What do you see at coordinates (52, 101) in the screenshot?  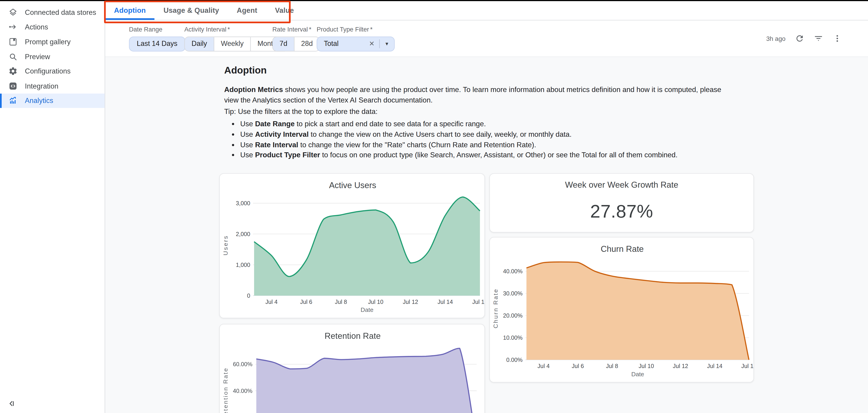 I see `sidebar-item-analytics: Analytics` at bounding box center [52, 101].